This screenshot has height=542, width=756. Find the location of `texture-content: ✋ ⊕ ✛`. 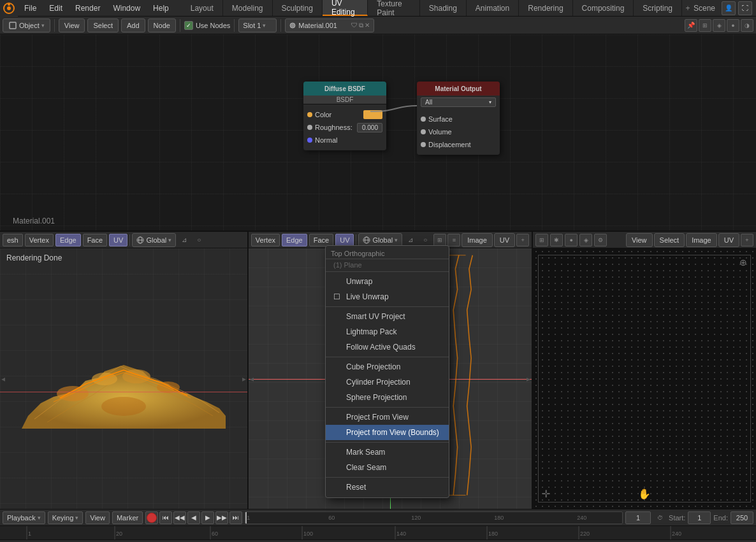

texture-content: ✋ ⊕ ✛ is located at coordinates (644, 378).